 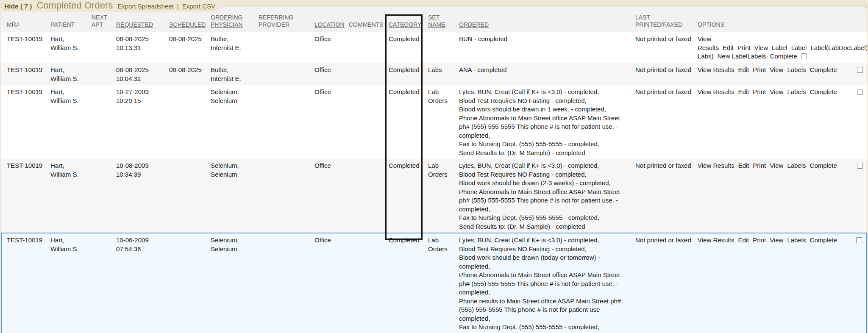 I want to click on cell-set-name: Lab Orders, so click(x=443, y=169).